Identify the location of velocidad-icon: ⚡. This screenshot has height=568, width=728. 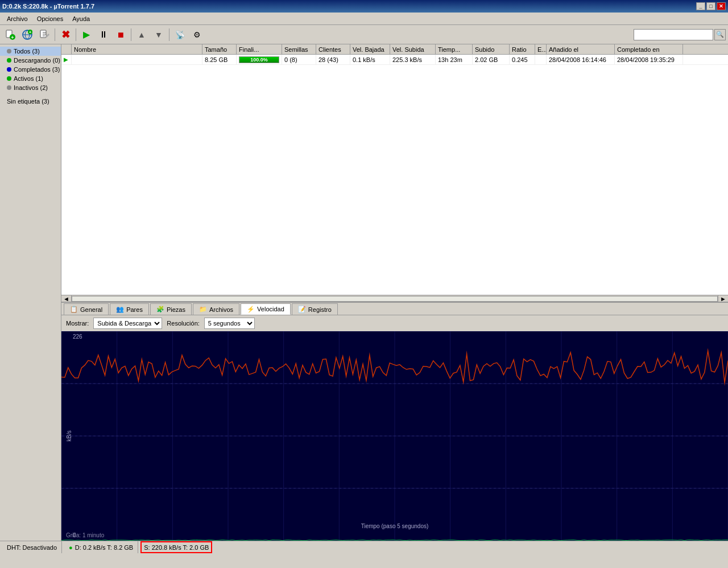
(251, 310).